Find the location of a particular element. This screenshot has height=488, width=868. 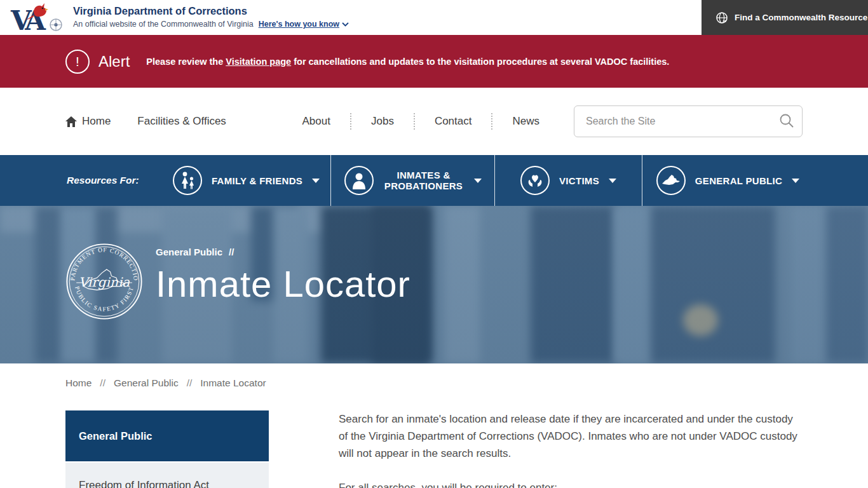

heres-how-you-know-link: Here's how you know is located at coordinates (304, 24).